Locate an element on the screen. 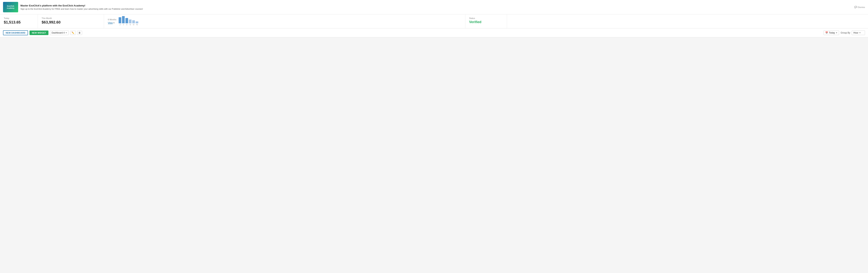 The height and width of the screenshot is (273, 868). bar-group-n: N is located at coordinates (137, 24).